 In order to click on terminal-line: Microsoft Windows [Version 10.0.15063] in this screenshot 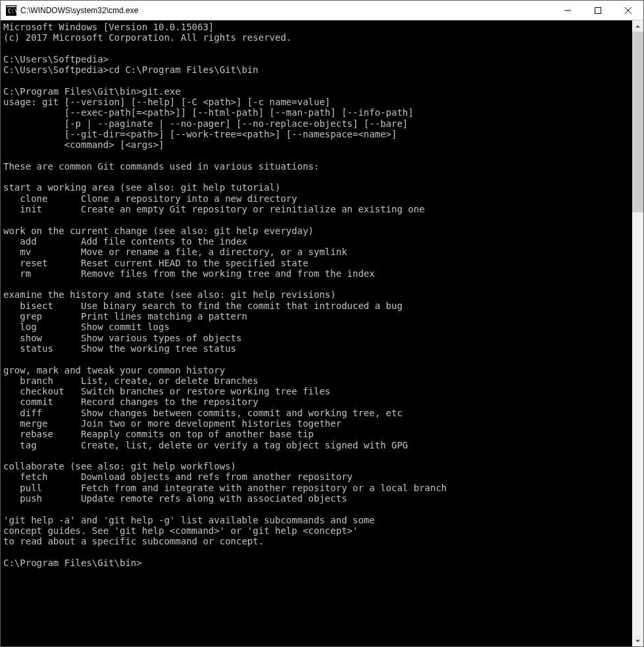, I will do `click(318, 27)`.